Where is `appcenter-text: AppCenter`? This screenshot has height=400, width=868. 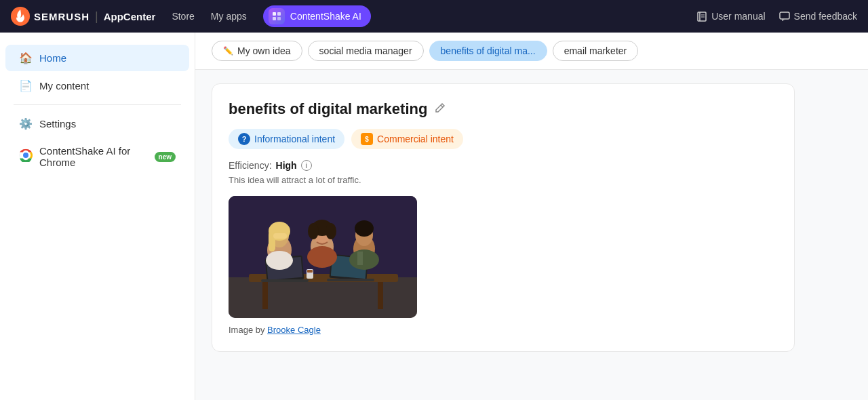 appcenter-text: AppCenter is located at coordinates (130, 16).